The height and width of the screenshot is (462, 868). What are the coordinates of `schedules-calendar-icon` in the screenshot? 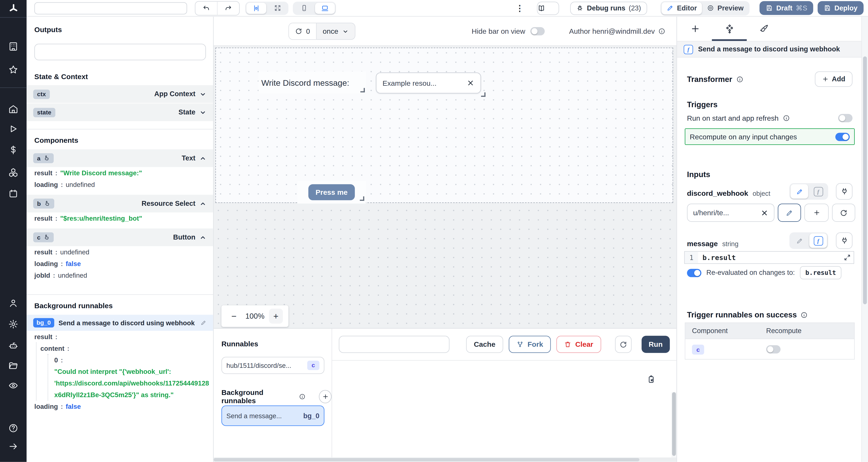 It's located at (13, 194).